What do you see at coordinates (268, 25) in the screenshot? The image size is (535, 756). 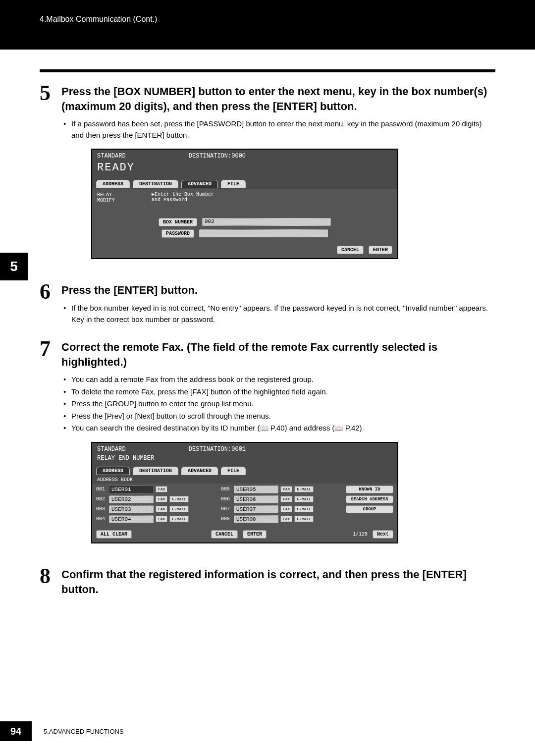 I see `page-header: 4.Mailbox Communication (Cont.)` at bounding box center [268, 25].